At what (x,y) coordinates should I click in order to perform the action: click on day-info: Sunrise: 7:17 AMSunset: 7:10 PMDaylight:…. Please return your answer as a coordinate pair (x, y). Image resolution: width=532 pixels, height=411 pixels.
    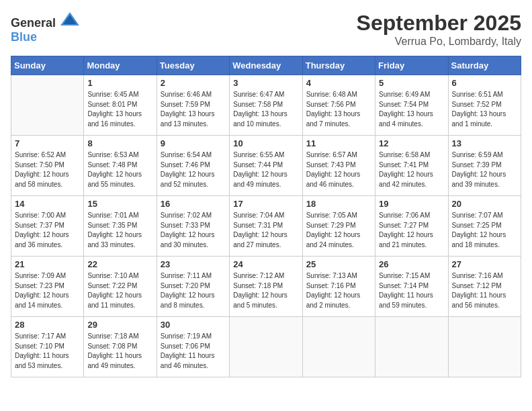
    Looking at the image, I should click on (47, 351).